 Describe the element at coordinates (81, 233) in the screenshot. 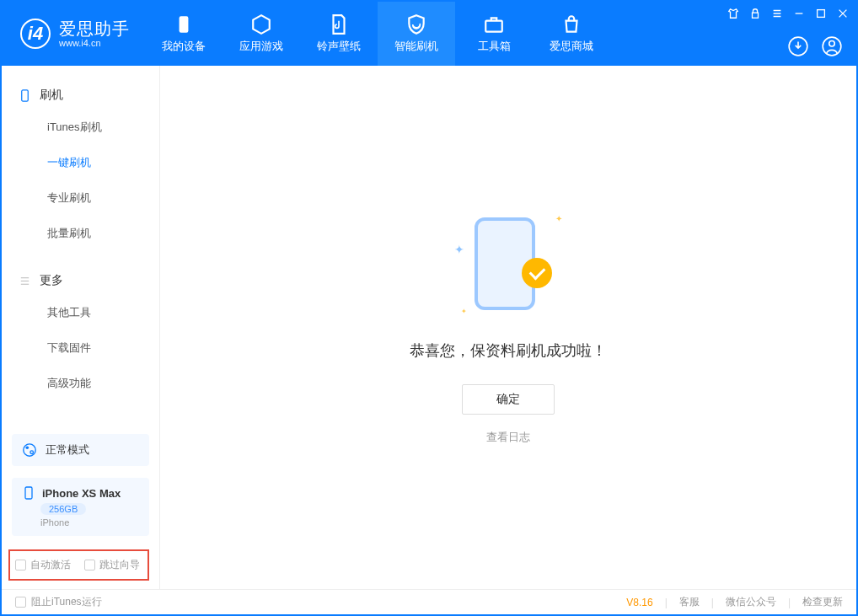

I see `sidebar-item-batch-flash: 批量刷机` at that location.